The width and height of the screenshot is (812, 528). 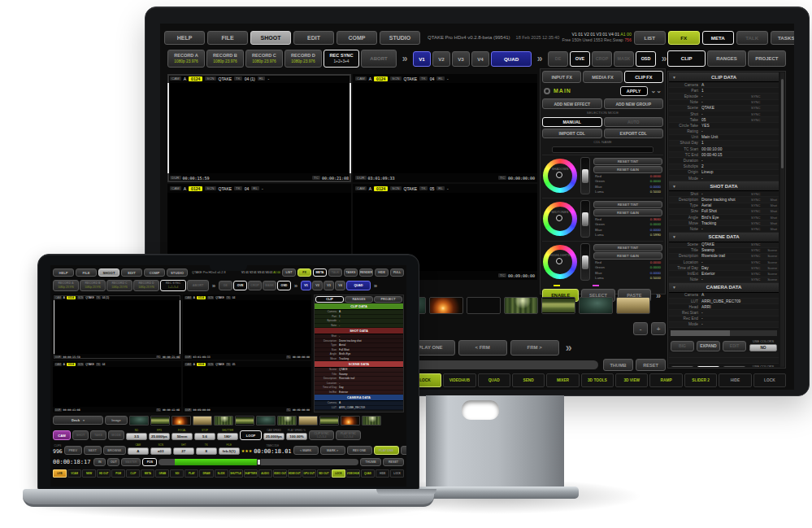 What do you see at coordinates (270, 286) in the screenshot?
I see `osd-toggle-button: MASK` at bounding box center [270, 286].